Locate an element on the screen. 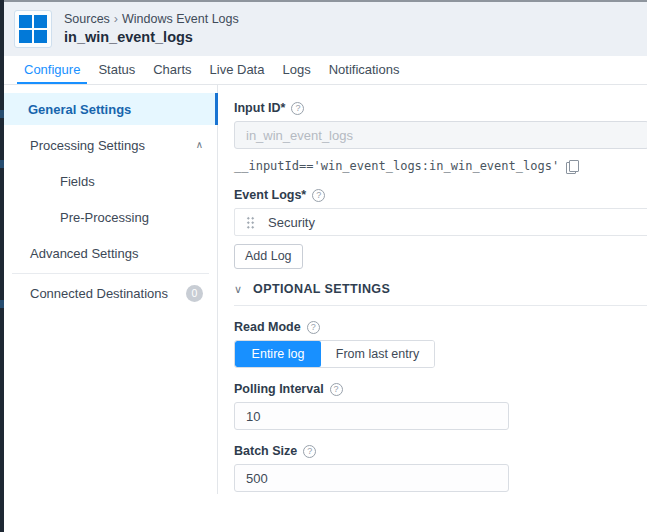 Image resolution: width=647 pixels, height=532 pixels. windows-logo-icon is located at coordinates (33, 29).